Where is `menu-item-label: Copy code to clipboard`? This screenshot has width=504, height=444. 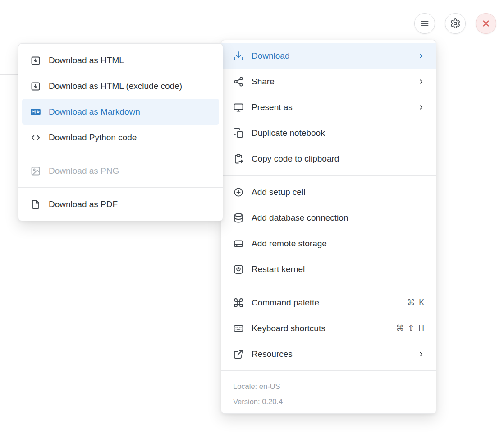
menu-item-label: Copy code to clipboard is located at coordinates (338, 159).